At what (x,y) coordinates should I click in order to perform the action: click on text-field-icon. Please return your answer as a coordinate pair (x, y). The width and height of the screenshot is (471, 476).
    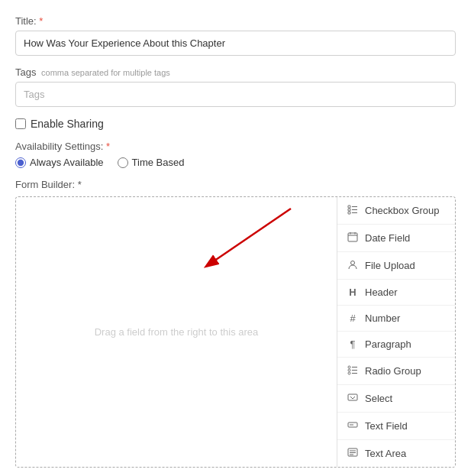
    Looking at the image, I should click on (353, 426).